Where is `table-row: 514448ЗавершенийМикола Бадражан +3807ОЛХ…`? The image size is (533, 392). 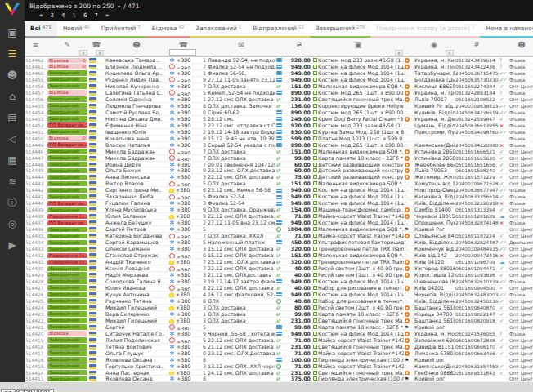
table-row: 514448ЗавершенийМикола Бадражан +3807ОЛХ… is located at coordinates (279, 152).